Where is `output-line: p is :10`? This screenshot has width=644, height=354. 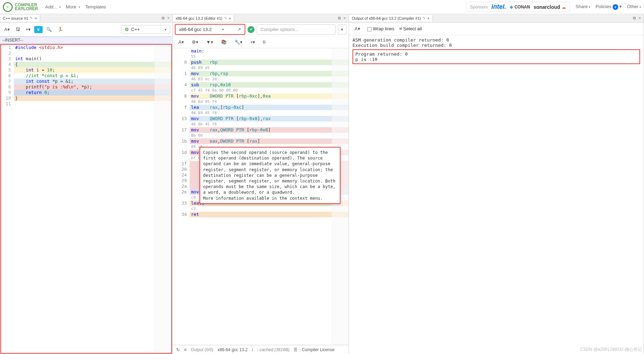 output-line: p is :10 is located at coordinates (496, 59).